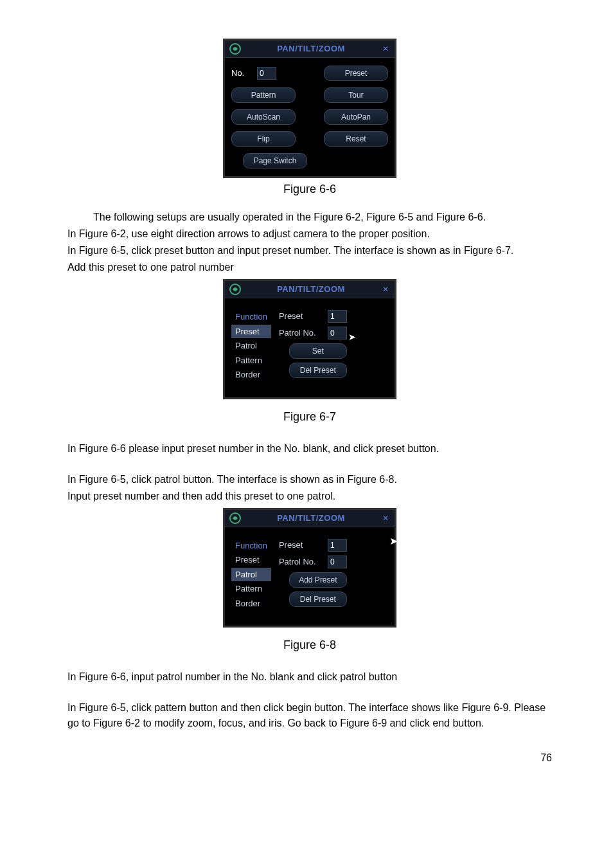 The image size is (613, 868). What do you see at coordinates (310, 677) in the screenshot?
I see `body-text: In Figure 6-6, input patrol number in th…` at bounding box center [310, 677].